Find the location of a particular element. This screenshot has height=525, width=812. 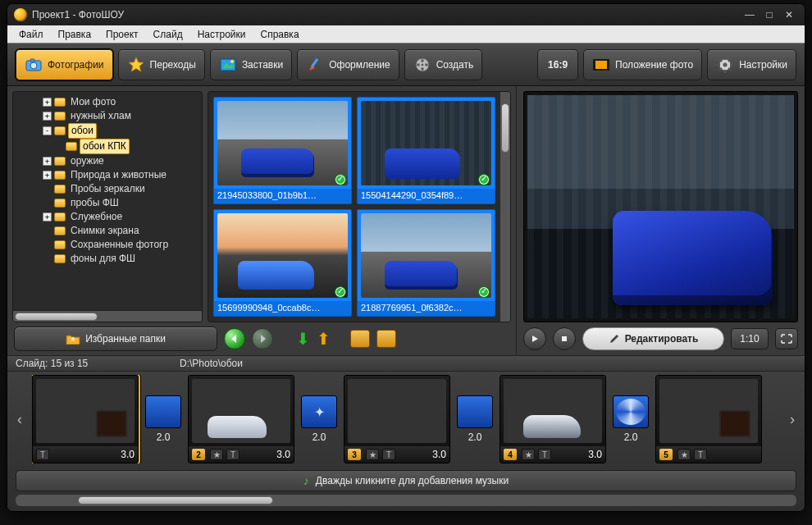

add-folder-button is located at coordinates (360, 339).